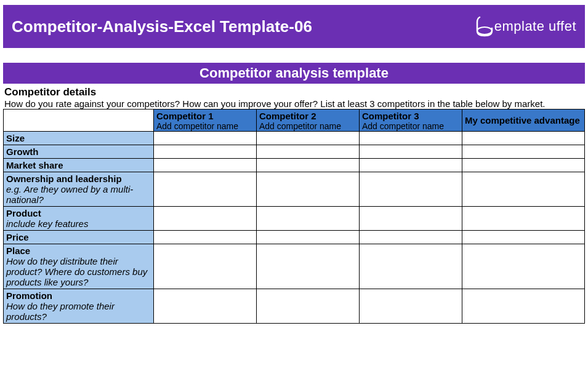 The width and height of the screenshot is (588, 371). Describe the element at coordinates (308, 126) in the screenshot. I see `comp2-hint: Add competitor name` at that location.